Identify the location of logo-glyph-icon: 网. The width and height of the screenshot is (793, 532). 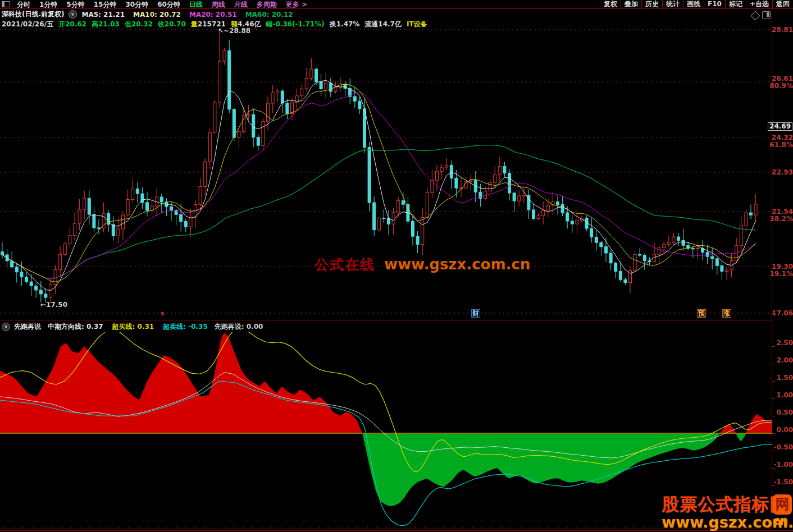
(782, 505).